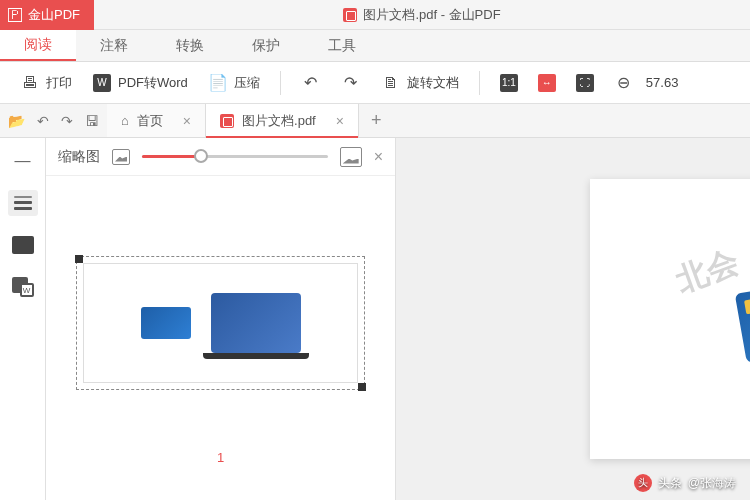 Image resolution: width=750 pixels, height=500 pixels. I want to click on pdf-to-word-button: W PDF转Word, so click(140, 83).